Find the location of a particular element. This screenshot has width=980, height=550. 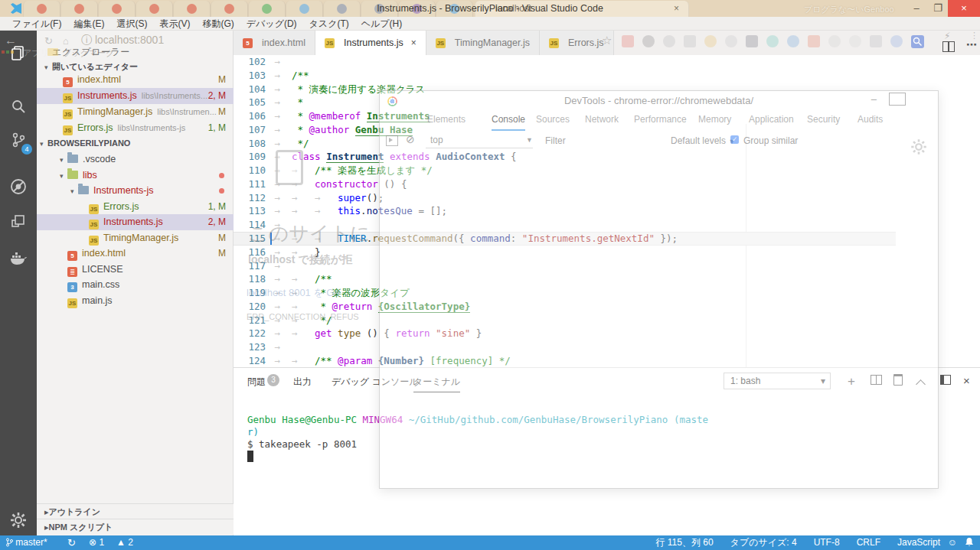

line-number: 103 is located at coordinates (251, 76).